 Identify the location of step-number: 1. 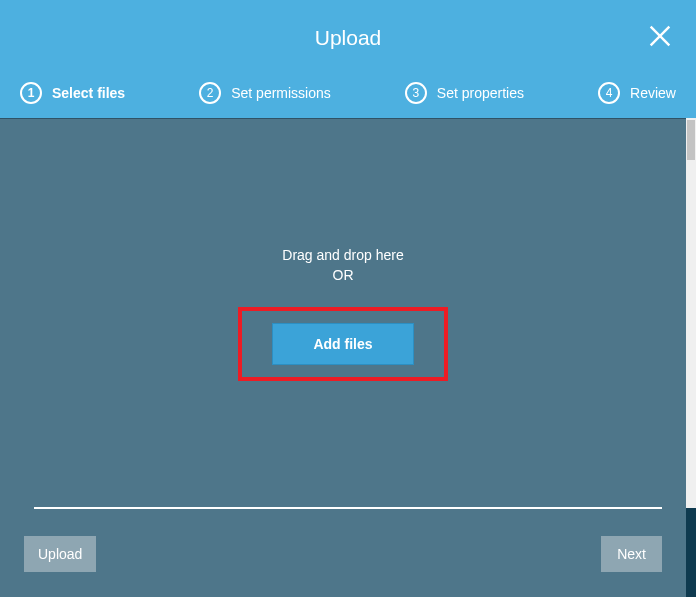
(31, 93).